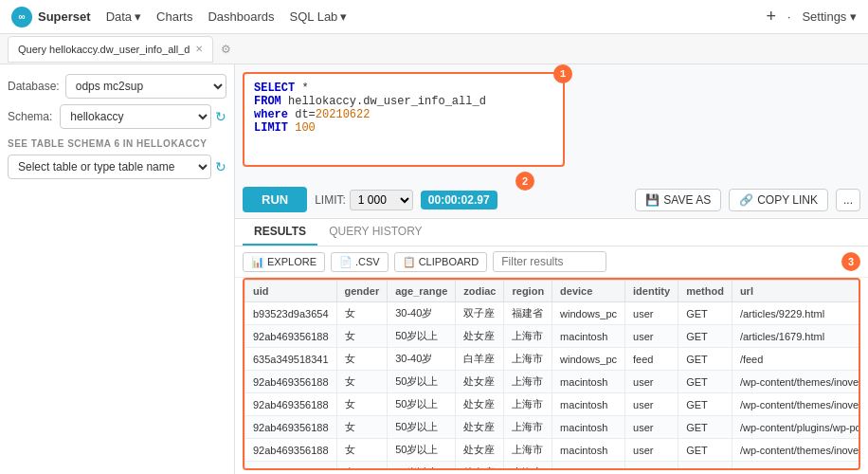 The height and width of the screenshot is (474, 868). What do you see at coordinates (292, 428) in the screenshot?
I see `table-cell-5-0: 92ab469356188` at bounding box center [292, 428].